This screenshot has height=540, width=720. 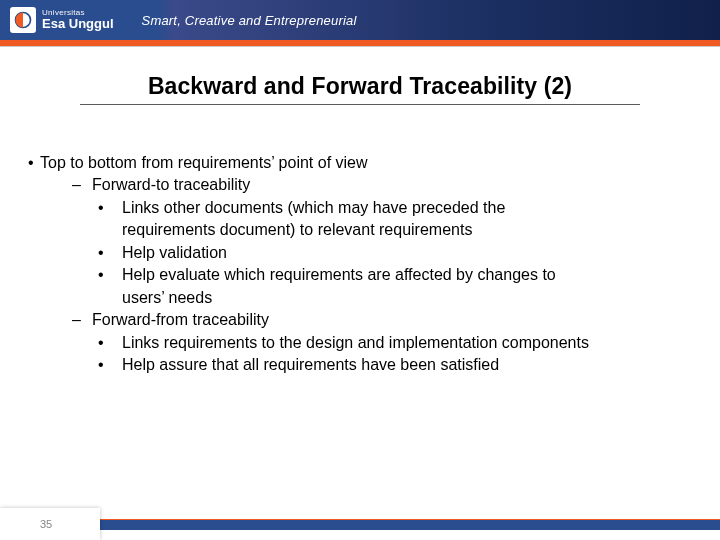 What do you see at coordinates (414, 253) in the screenshot?
I see `bullet-l3: •Help validation` at bounding box center [414, 253].